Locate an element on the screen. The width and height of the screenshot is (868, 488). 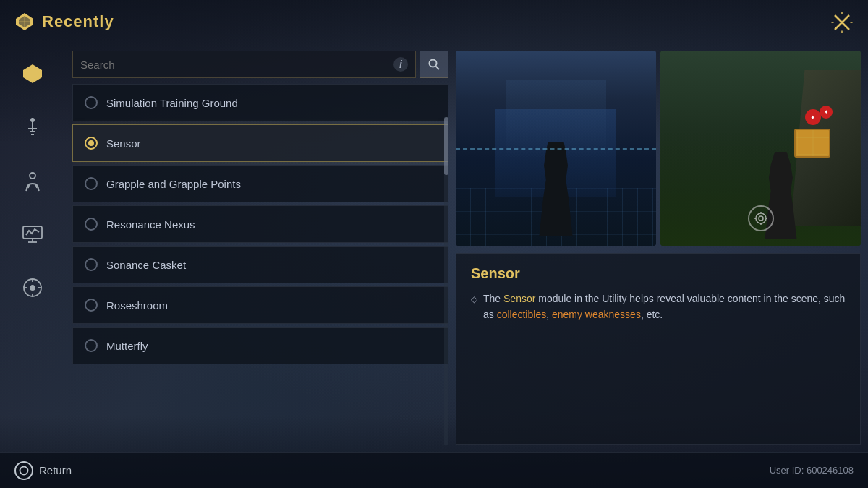
item-label: Simulation Training Ground is located at coordinates (172, 103).